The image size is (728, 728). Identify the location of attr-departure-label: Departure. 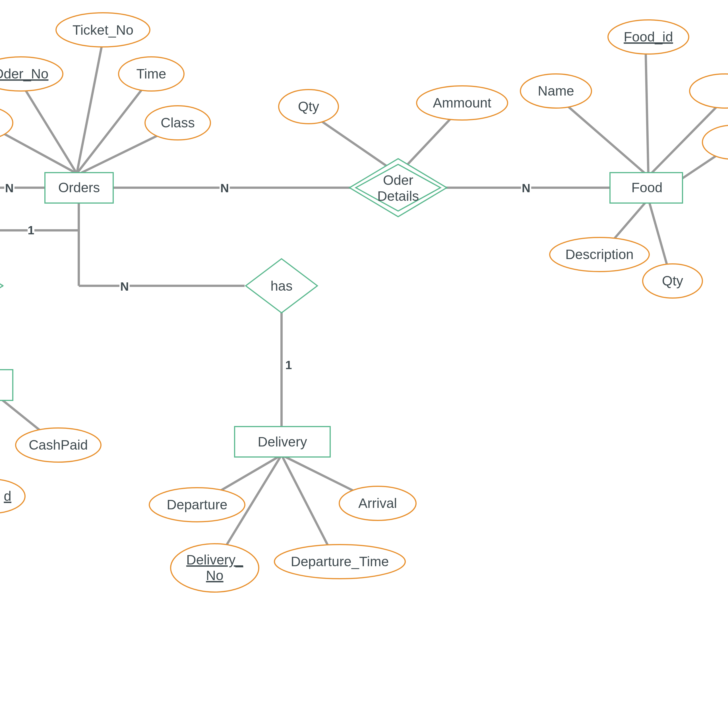
(197, 505).